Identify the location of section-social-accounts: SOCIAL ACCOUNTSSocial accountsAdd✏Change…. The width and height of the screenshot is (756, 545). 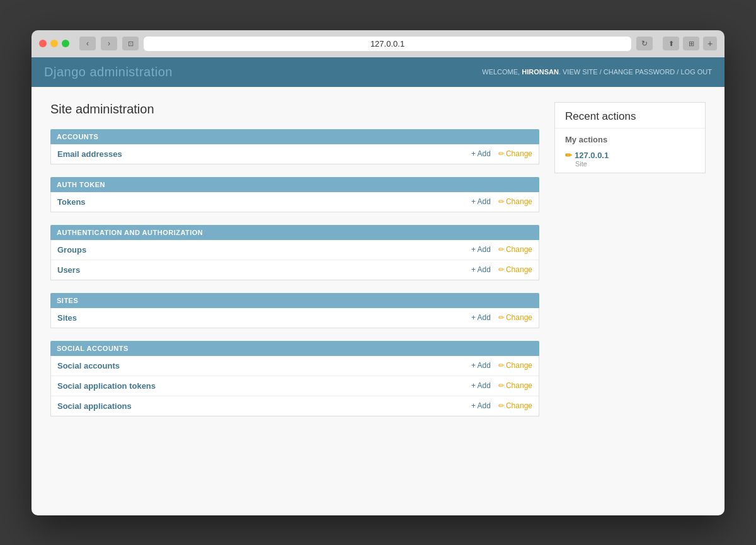
(295, 379).